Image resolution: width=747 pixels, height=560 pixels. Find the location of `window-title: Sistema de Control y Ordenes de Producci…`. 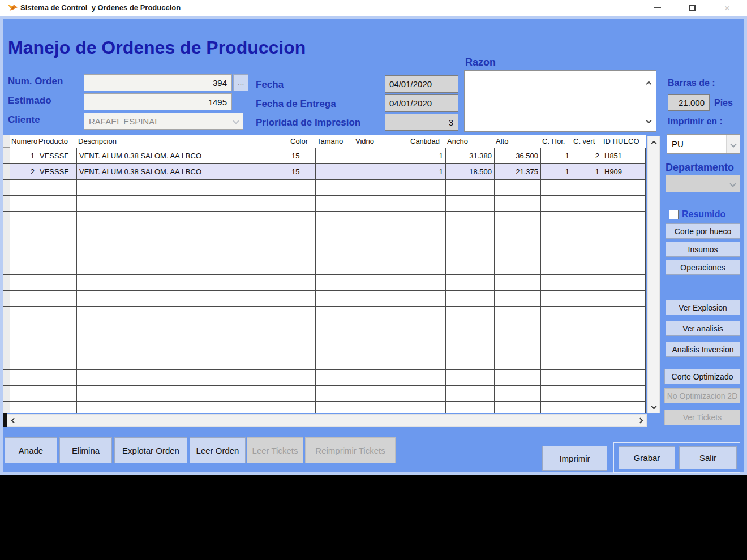

window-title: Sistema de Control y Ordenes de Producci… is located at coordinates (101, 8).